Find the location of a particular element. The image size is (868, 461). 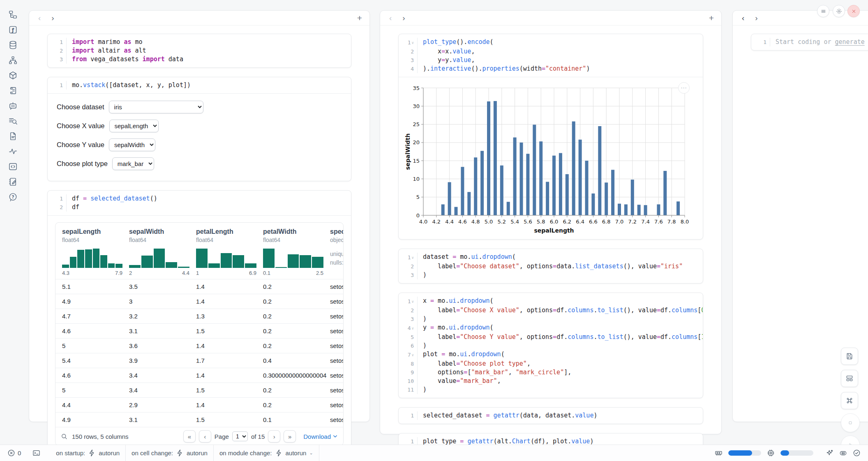

shutdown-button is located at coordinates (854, 11).